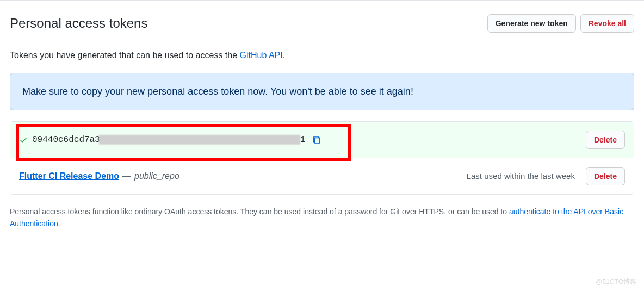 The image size is (644, 291). Describe the element at coordinates (200, 140) in the screenshot. I see `token-redacted` at that location.